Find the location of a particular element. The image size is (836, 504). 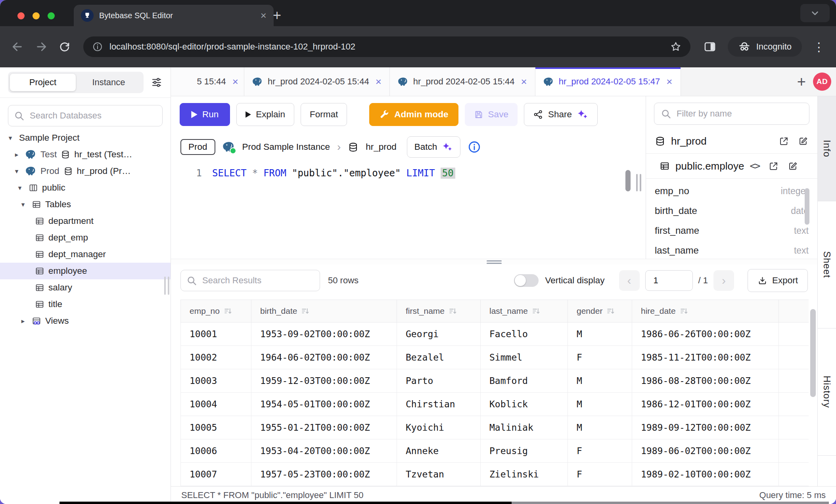

save-button: Save is located at coordinates (491, 115).